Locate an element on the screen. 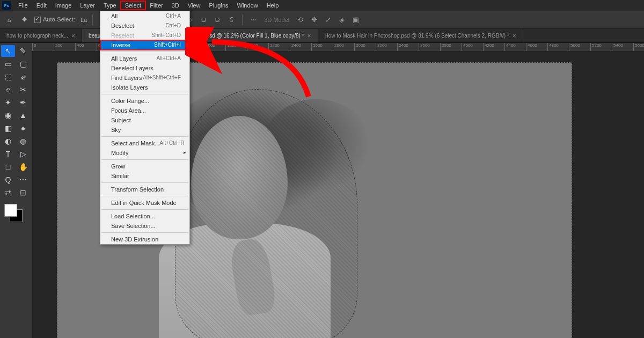  tool-button: ● is located at coordinates (23, 128).